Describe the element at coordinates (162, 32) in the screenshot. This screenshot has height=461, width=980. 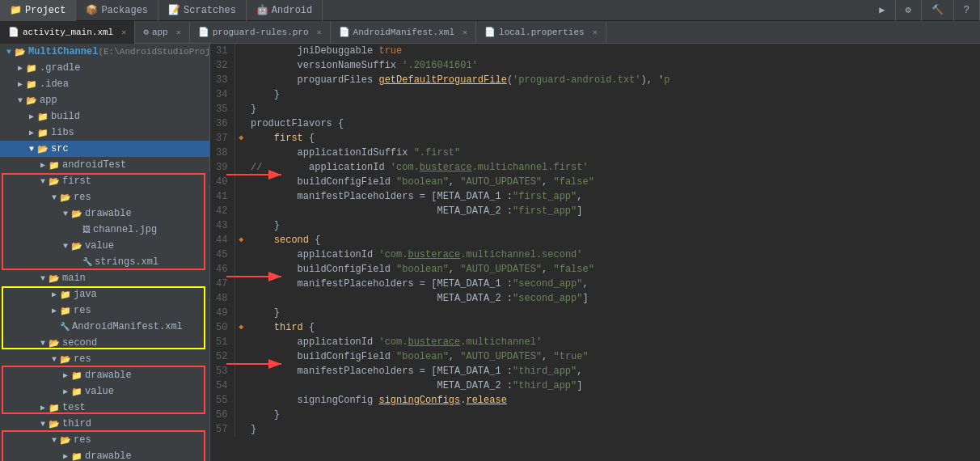
I see `tab-app: ⚙ app ✕` at that location.